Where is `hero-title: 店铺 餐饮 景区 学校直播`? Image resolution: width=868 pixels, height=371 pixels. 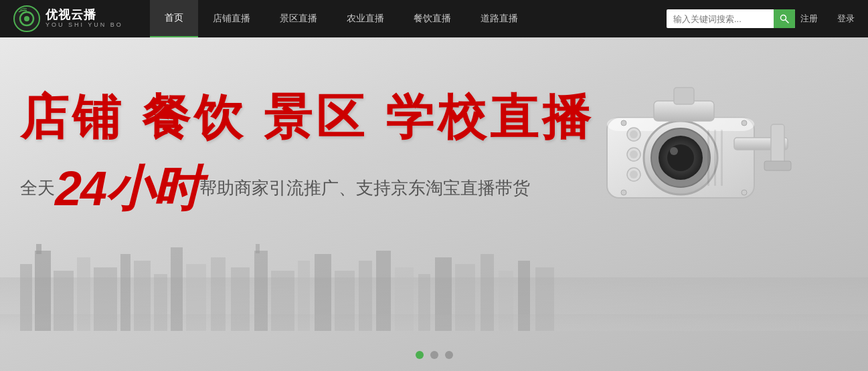 hero-title: 店铺 餐饮 景区 学校直播 is located at coordinates (307, 118).